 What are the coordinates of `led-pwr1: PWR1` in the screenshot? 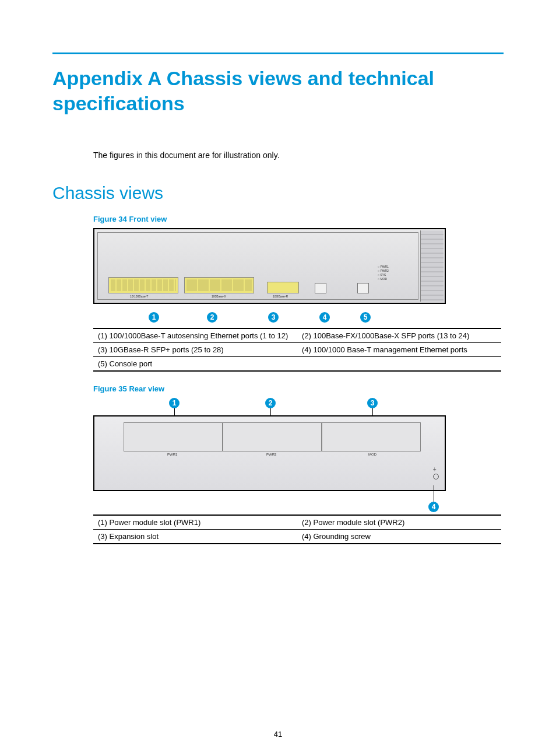 It's located at (384, 267).